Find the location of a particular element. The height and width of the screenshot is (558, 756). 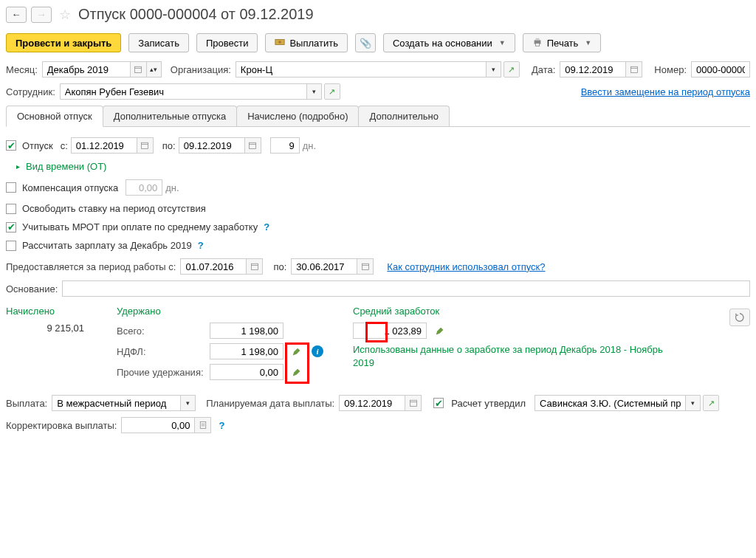

payment-select is located at coordinates (117, 403).